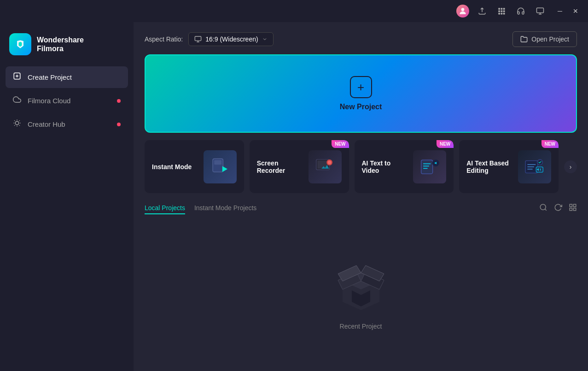  What do you see at coordinates (445, 144) in the screenshot?
I see `ai-text-to-video-badge: NEW` at bounding box center [445, 144].